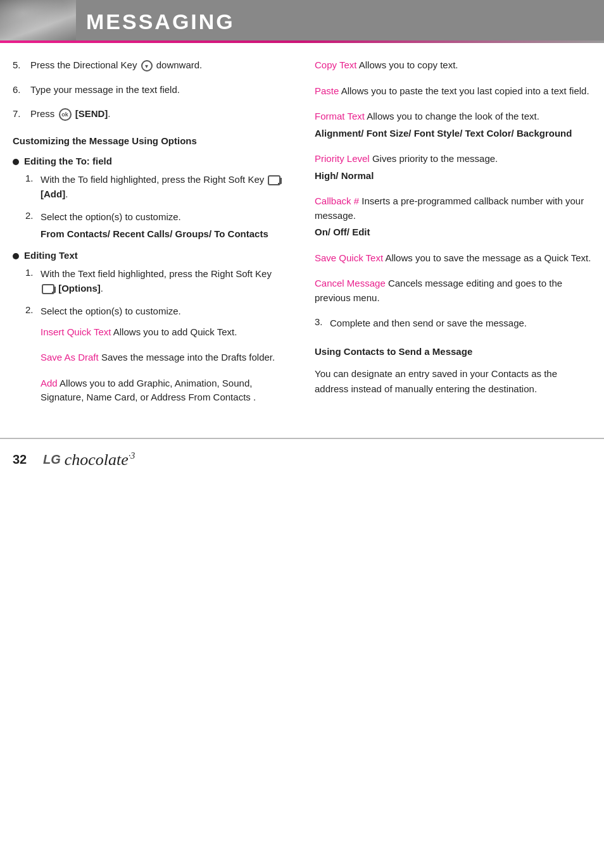 Image resolution: width=604 pixels, height=868 pixels. What do you see at coordinates (350, 283) in the screenshot?
I see `option-label-cancel-message: Cancel Message` at bounding box center [350, 283].